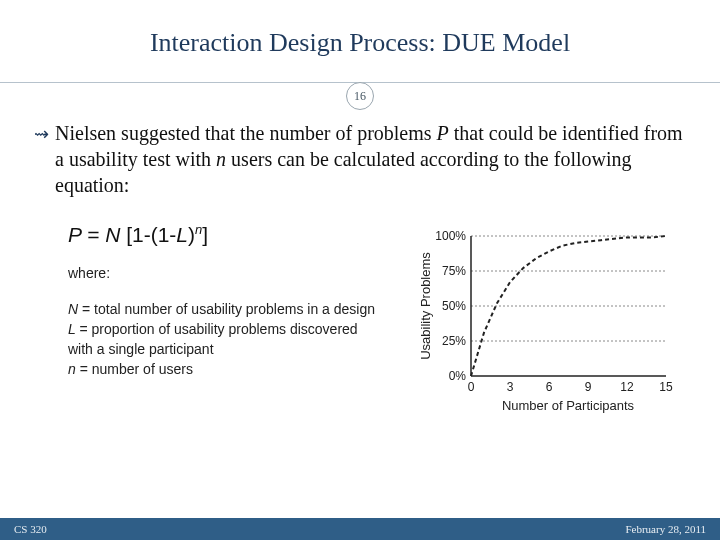 Image resolution: width=720 pixels, height=540 pixels. I want to click on y-axis-label: Usability Problems, so click(426, 306).